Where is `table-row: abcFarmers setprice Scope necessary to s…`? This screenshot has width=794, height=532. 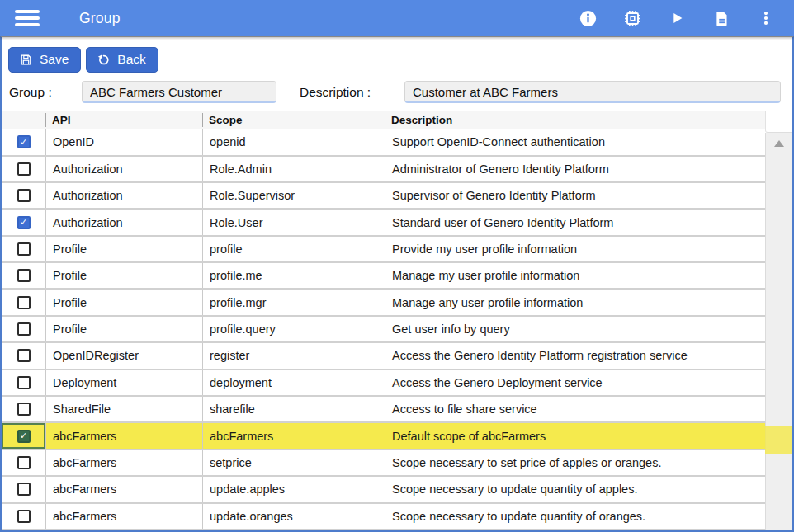 table-row: abcFarmers setprice Scope necessary to s… is located at coordinates (383, 464).